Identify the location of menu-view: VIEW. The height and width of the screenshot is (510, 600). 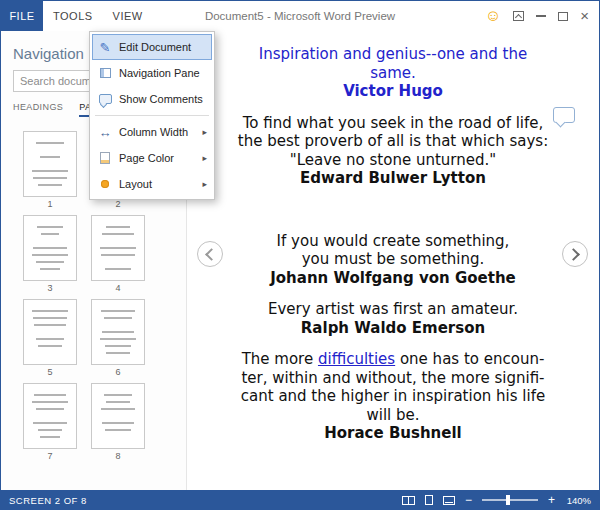
(128, 16).